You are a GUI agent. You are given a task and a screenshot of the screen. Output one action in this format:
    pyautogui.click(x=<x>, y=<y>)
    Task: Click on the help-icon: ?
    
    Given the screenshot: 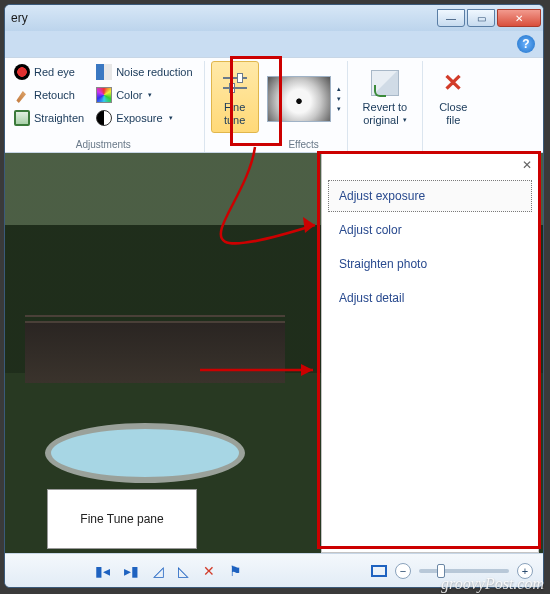 What is the action you would take?
    pyautogui.click(x=526, y=44)
    